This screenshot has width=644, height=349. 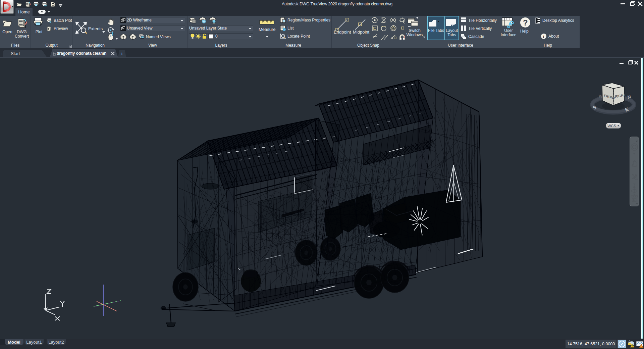 I want to click on svg-text: i, so click(x=284, y=30).